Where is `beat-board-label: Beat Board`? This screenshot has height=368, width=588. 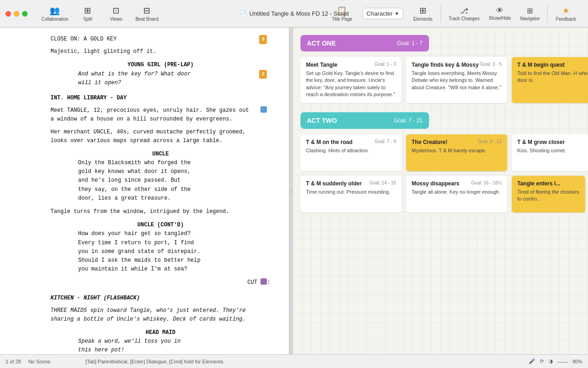
beat-board-label: Beat Board is located at coordinates (147, 19).